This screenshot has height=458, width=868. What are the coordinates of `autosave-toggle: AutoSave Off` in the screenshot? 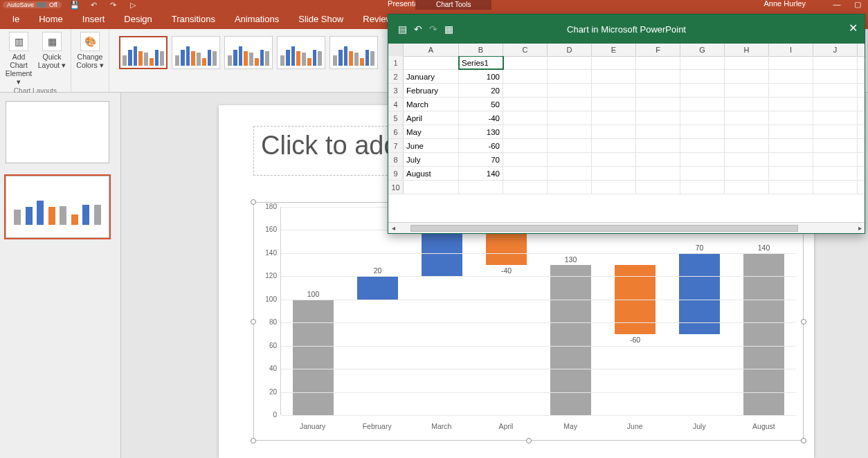 It's located at (32, 5).